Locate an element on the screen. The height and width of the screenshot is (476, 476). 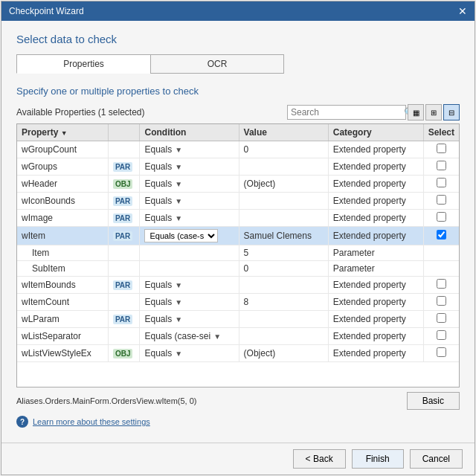
cell-property: wLParam is located at coordinates (62, 320).